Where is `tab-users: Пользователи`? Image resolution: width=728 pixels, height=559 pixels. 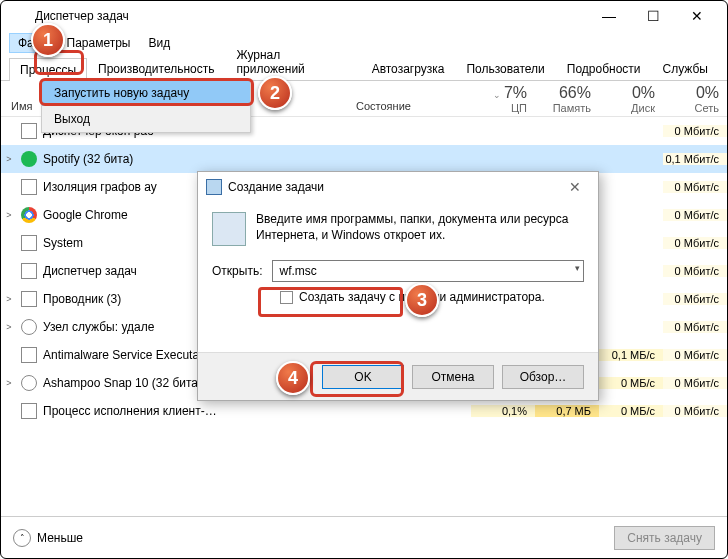
tab-users: Пользователи is located at coordinates (505, 68).